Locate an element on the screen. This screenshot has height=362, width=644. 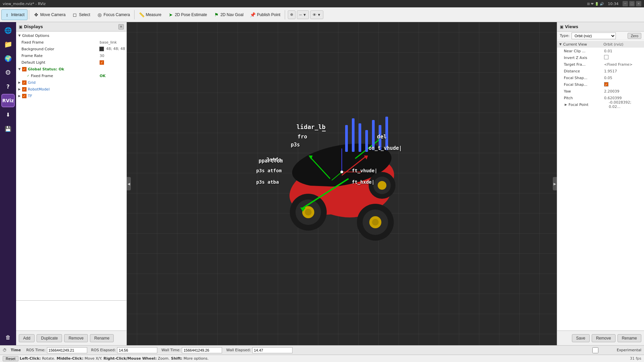
publish-point-icon: 📌 is located at coordinates (253, 15).